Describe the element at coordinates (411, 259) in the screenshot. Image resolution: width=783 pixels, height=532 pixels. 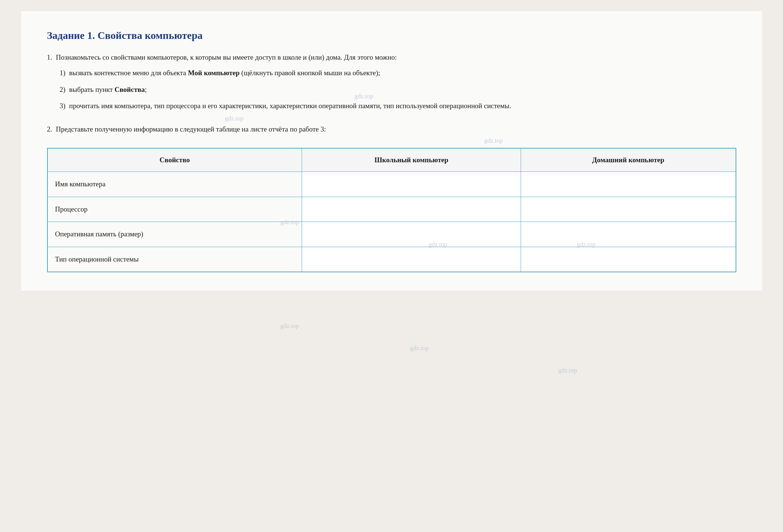
I see `prop-value-4-school` at that location.